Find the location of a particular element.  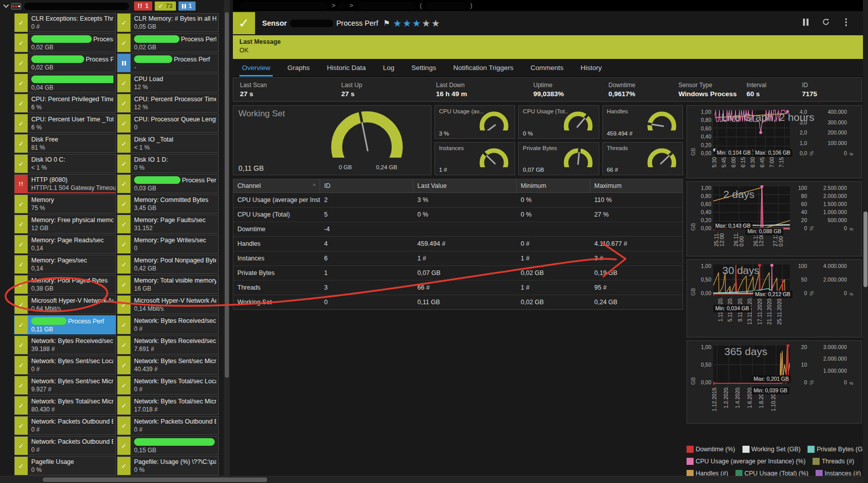

sensor-tile: ✓CPU: Percent User Time _Total6 % is located at coordinates (65, 123).